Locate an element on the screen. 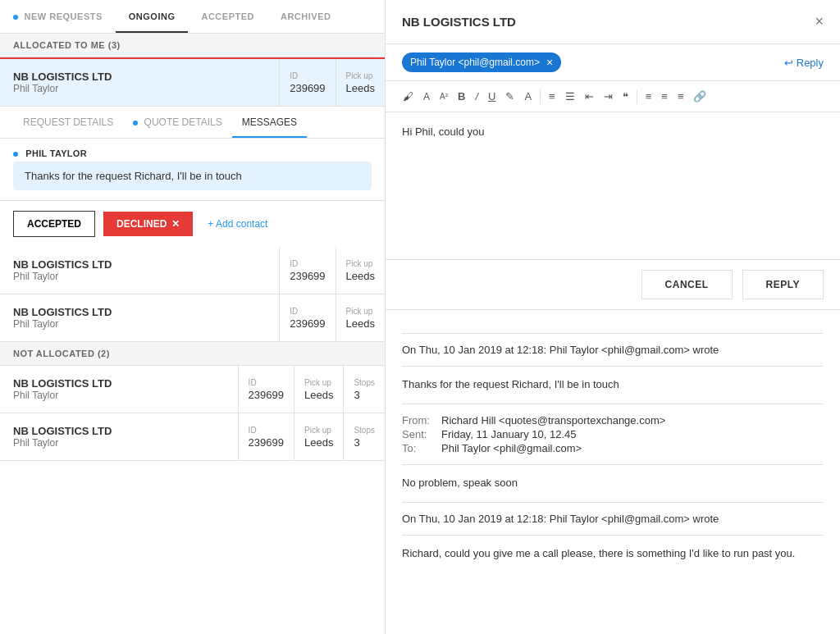 The width and height of the screenshot is (840, 634). sub-tab-messages: MESSAGES is located at coordinates (269, 122).